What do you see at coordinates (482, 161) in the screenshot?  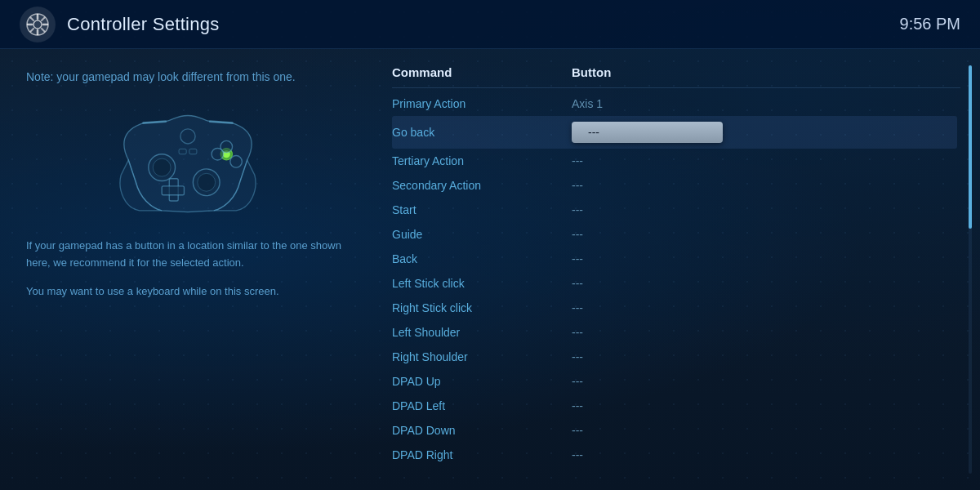 I see `command-label: Tertiary Action` at bounding box center [482, 161].